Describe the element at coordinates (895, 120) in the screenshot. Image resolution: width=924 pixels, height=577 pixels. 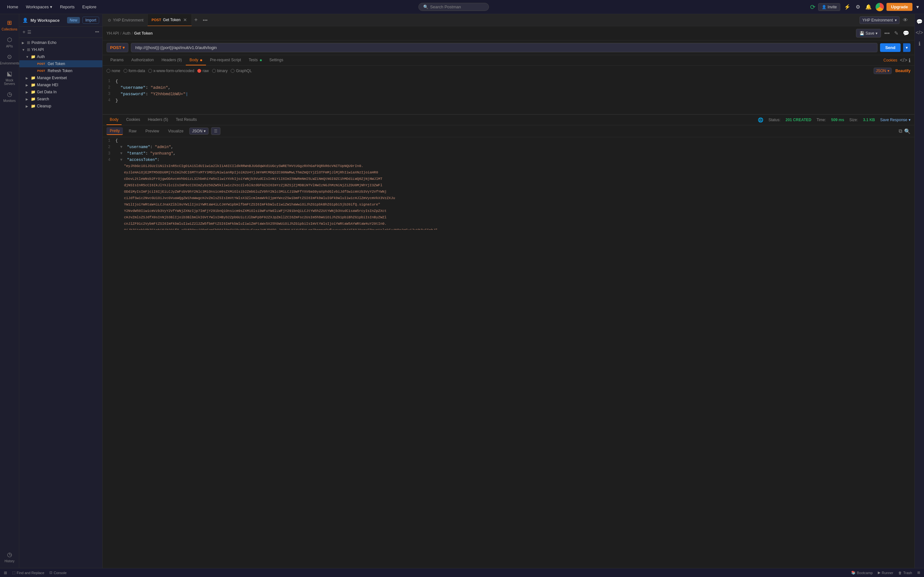
I see `save-response-button: Save Response ▾` at that location.